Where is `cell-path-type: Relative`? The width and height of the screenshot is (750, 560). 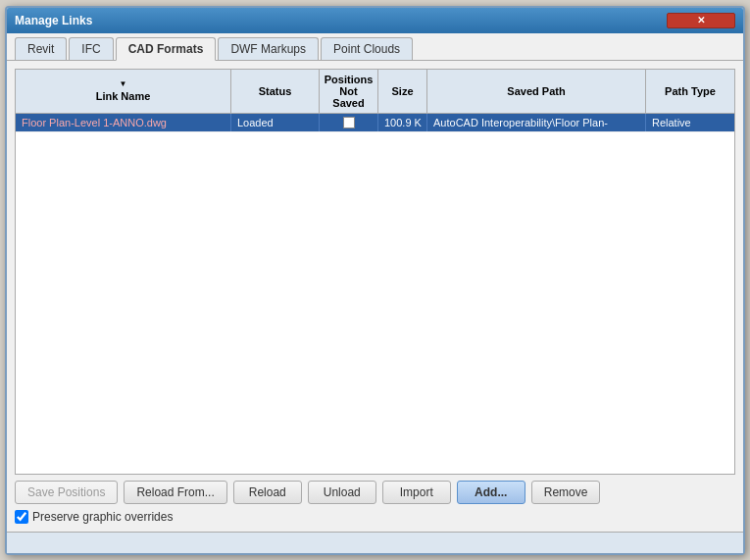 cell-path-type: Relative is located at coordinates (690, 123).